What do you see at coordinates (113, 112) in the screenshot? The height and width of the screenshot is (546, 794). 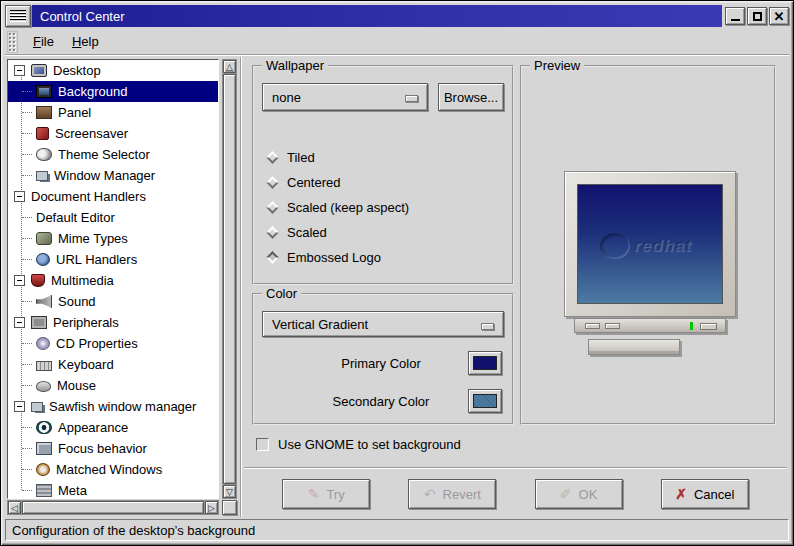 I see `tree-item-panel: Panel` at bounding box center [113, 112].